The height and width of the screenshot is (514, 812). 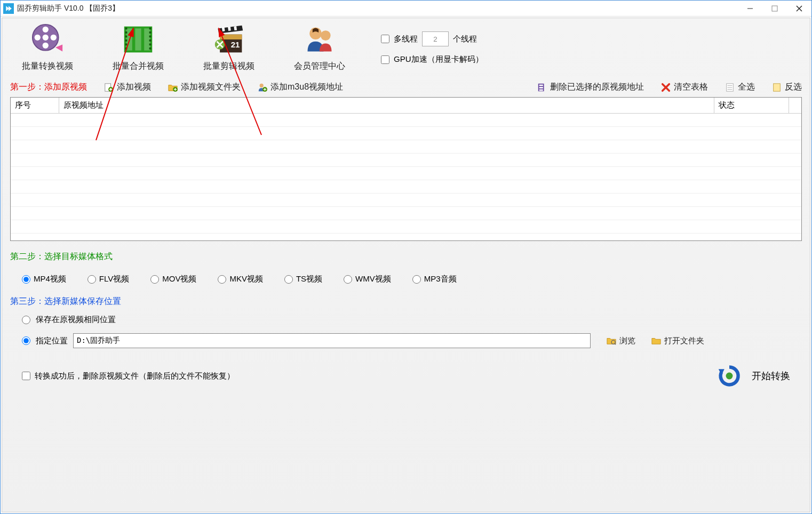 I want to click on open-folder-label: 打开文件夹, so click(x=684, y=341).